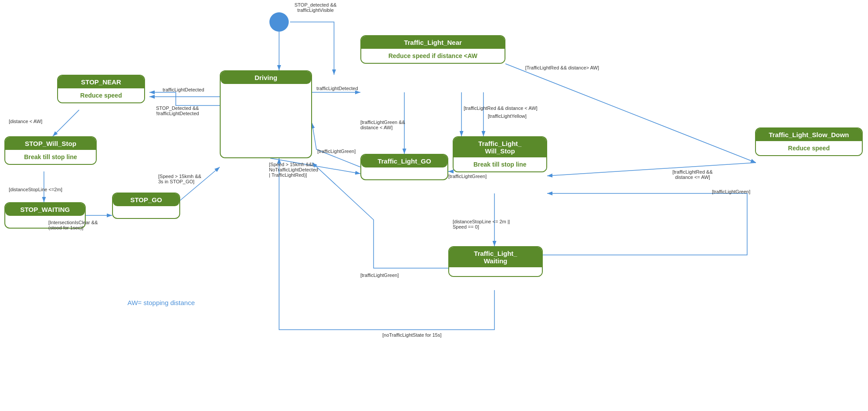 The image size is (868, 411). What do you see at coordinates (412, 335) in the screenshot?
I see `label-no-tl-state: [noTrafficLightState for 15s]` at bounding box center [412, 335].